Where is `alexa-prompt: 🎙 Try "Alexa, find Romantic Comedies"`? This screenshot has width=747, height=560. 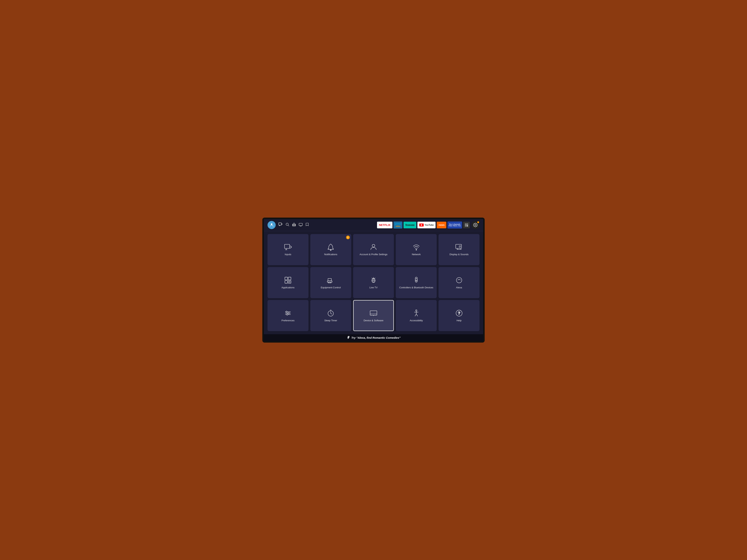 alexa-prompt: 🎙 Try "Alexa, find Romantic Comedies" is located at coordinates (374, 338).